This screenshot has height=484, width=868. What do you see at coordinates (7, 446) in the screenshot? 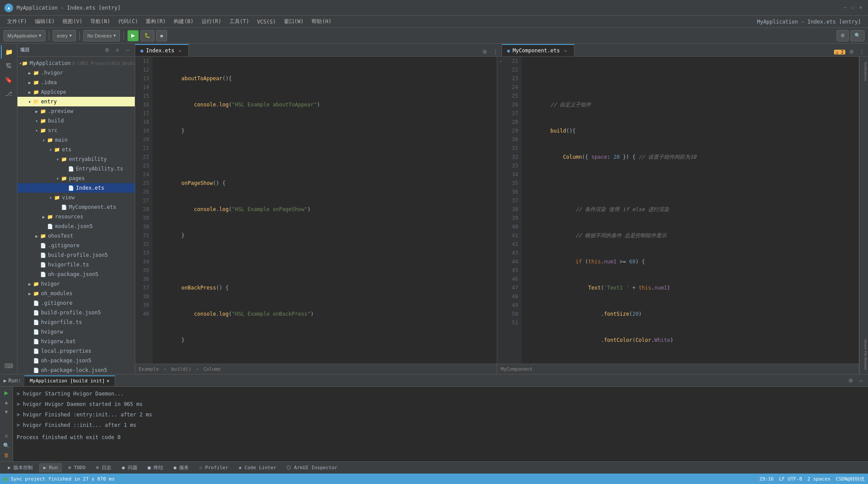
I see `run-search-btn: 🔍` at bounding box center [7, 446].